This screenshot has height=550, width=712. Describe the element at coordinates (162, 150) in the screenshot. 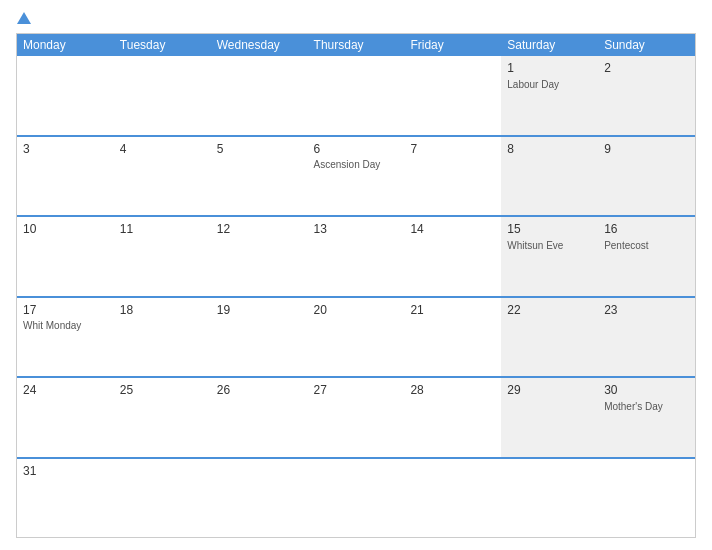

I see `day-number: 4` at that location.